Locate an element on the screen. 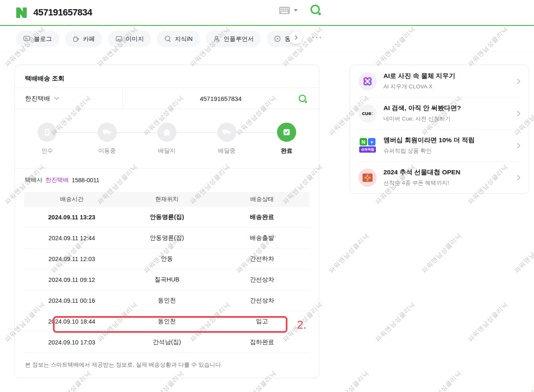 This screenshot has width=534, height=392. delivery-progress-steps: 인수 이동중 배달지 is located at coordinates (167, 139).